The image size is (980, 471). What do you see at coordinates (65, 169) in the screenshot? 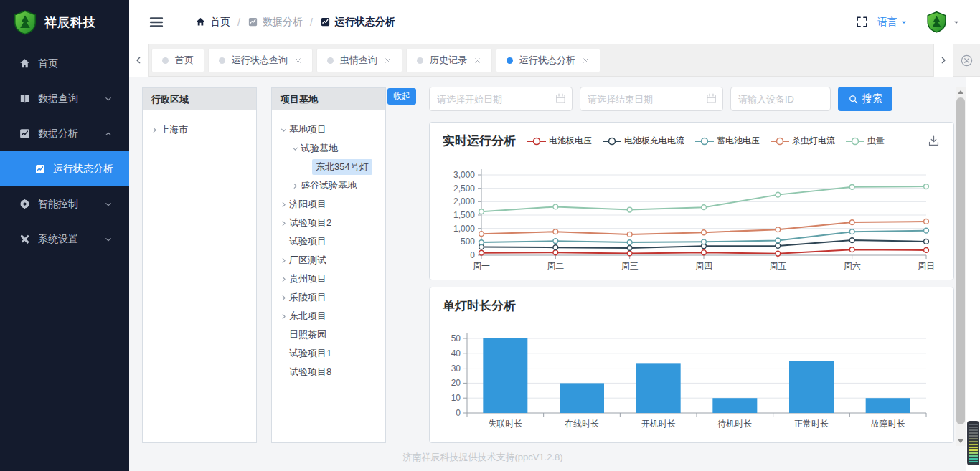
I see `sidebar-subitem-运行状态分析: 运行状态分析` at bounding box center [65, 169].